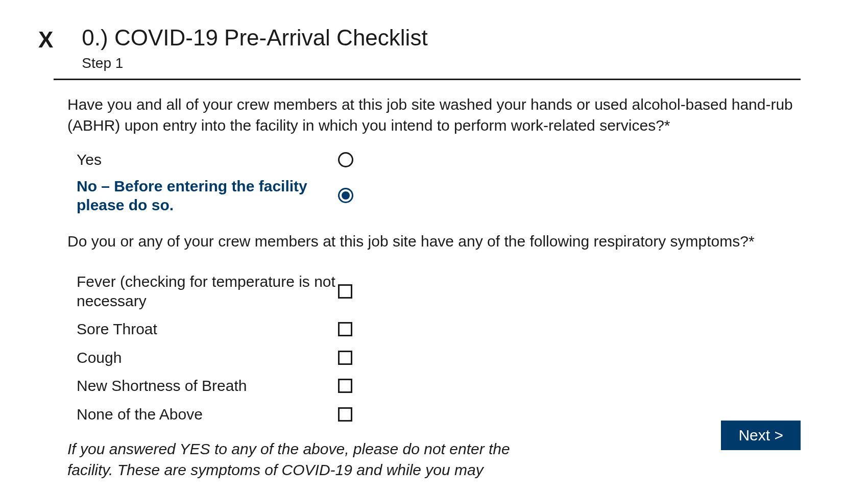 This screenshot has height=493, width=868. What do you see at coordinates (297, 459) in the screenshot?
I see `warning-note: If you answered YES to any of the above,…` at bounding box center [297, 459].